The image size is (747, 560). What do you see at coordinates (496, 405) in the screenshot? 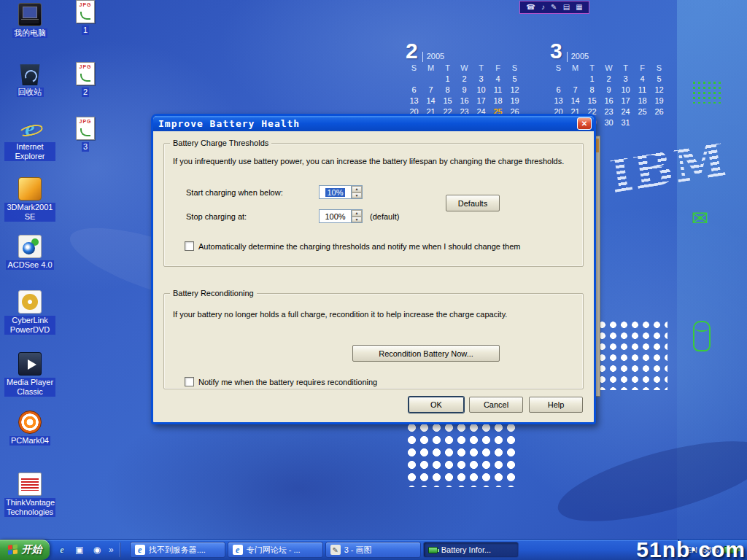
I see `cancel-button: Cancel` at bounding box center [496, 405].